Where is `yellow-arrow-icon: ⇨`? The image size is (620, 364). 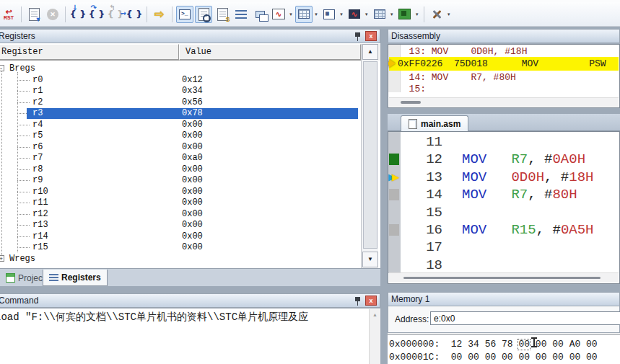 yellow-arrow-icon: ⇨ is located at coordinates (159, 14).